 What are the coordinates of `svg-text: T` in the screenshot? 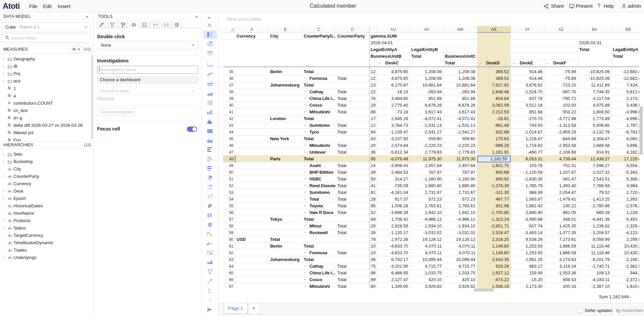 It's located at (209, 291).